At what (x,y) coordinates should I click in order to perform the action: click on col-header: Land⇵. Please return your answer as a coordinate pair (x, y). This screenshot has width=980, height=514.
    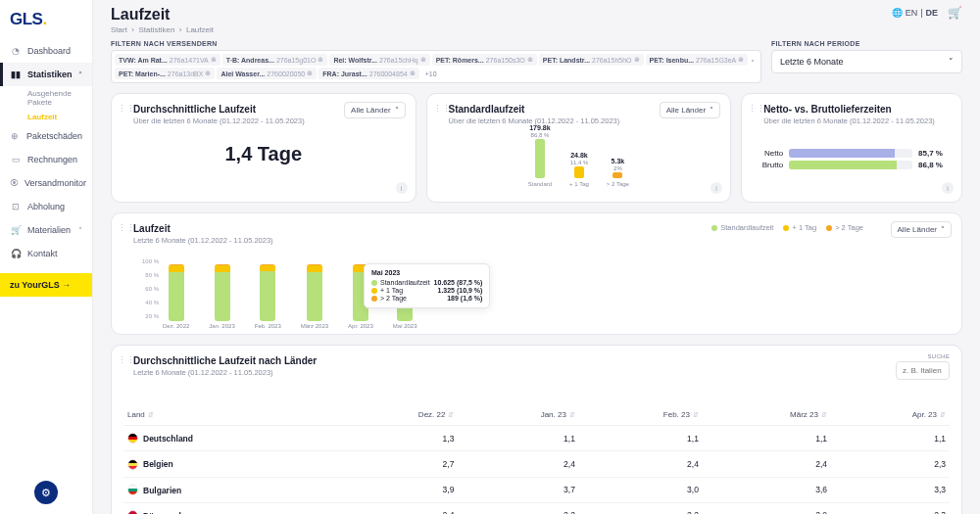
    Looking at the image, I should click on (228, 415).